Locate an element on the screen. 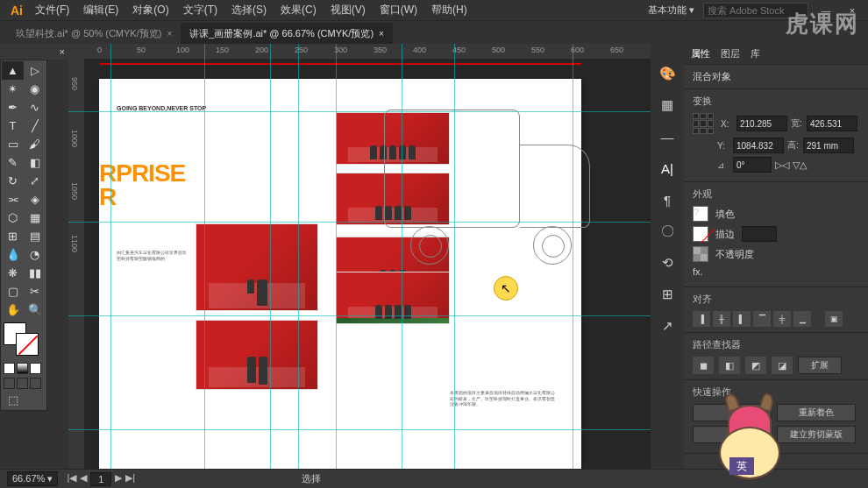  line-tool: ╱ is located at coordinates (35, 126).